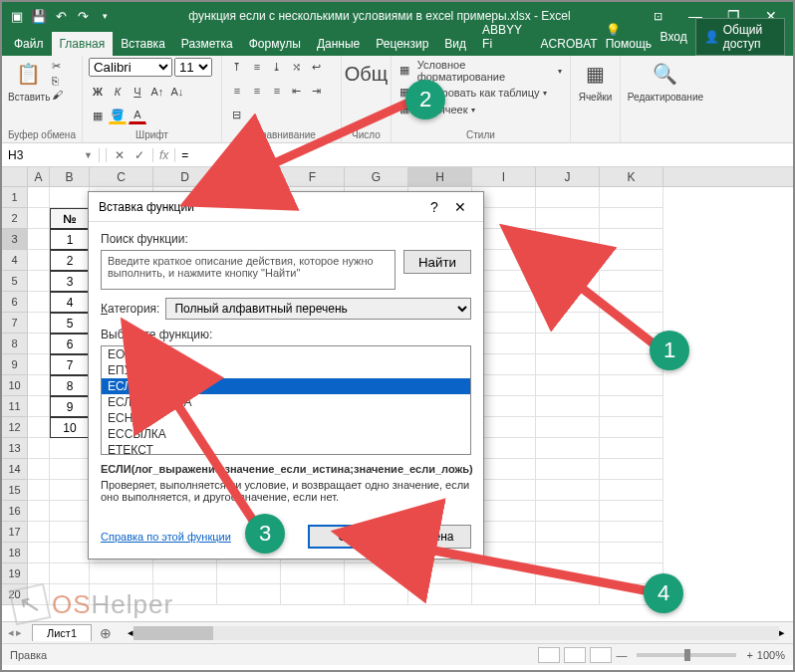  I want to click on col-header: A, so click(39, 177).